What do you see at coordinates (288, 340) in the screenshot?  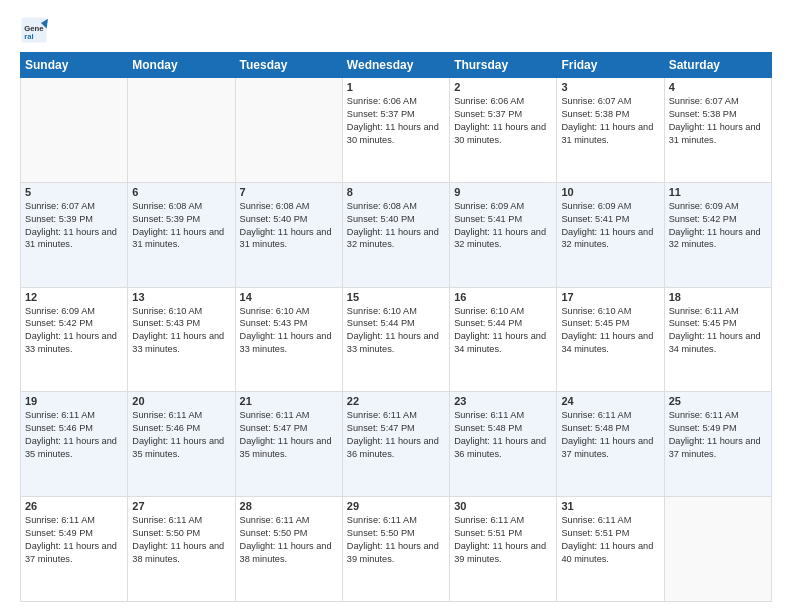 I see `calendar-cell: 14Sunrise: 6:10 AMSunset: 5:43 PMDayligh…` at bounding box center [288, 340].